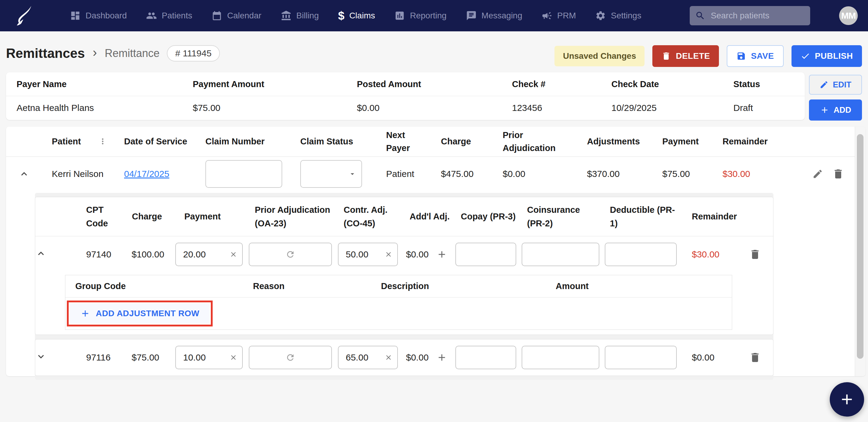  Describe the element at coordinates (24, 174) in the screenshot. I see `collapse-claim-chevron-up-icon` at that location.